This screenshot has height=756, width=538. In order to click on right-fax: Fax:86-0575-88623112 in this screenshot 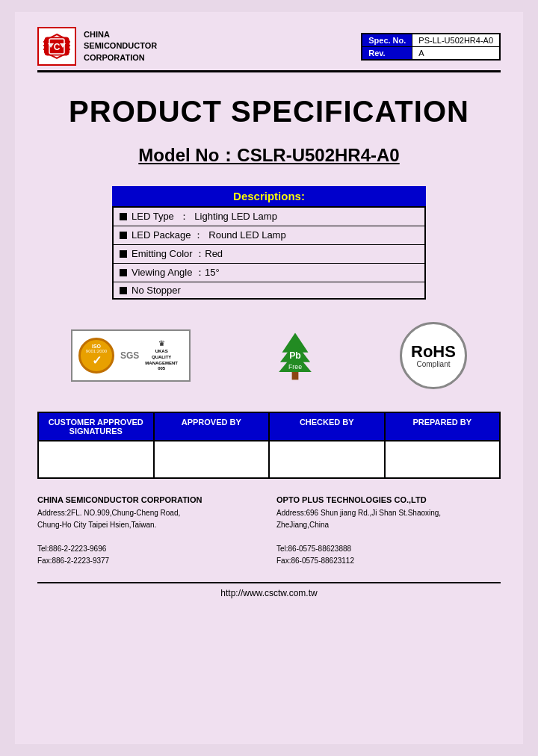, I will do `click(389, 561)`.